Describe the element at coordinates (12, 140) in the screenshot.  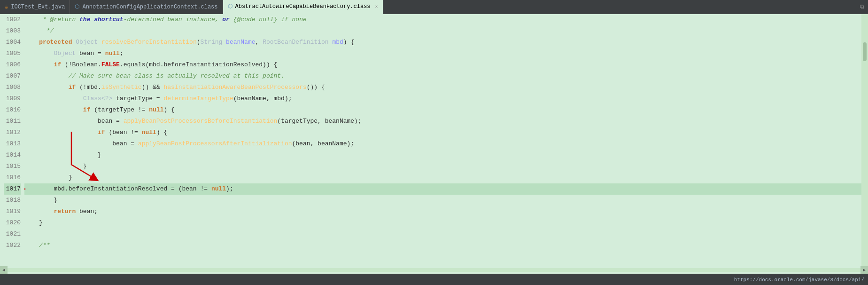
I see `line-numbers: 1002 1003 1004 1005 1006 1007 1008 1009 …` at that location.